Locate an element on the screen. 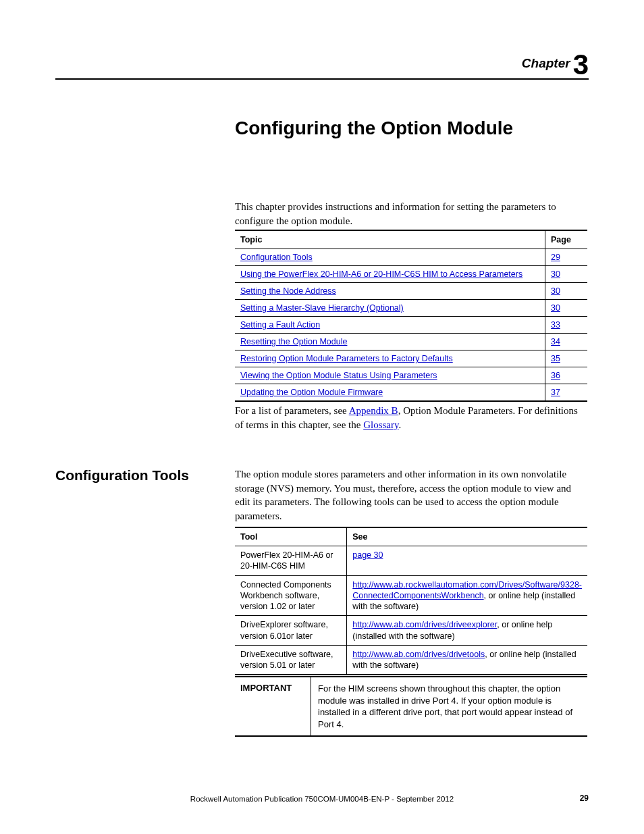 Image resolution: width=644 pixels, height=834 pixels. toc-row: Resetting the Option Module34 is located at coordinates (411, 342).